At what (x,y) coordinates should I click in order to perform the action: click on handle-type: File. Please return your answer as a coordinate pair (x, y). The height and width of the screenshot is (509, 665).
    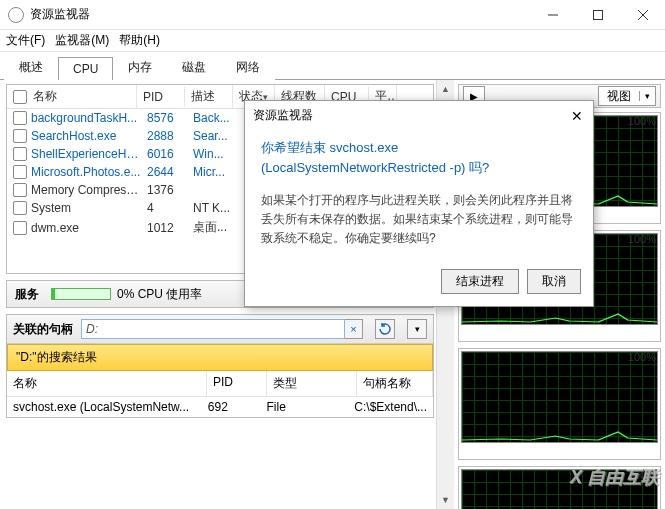
    Looking at the image, I should click on (304, 407).